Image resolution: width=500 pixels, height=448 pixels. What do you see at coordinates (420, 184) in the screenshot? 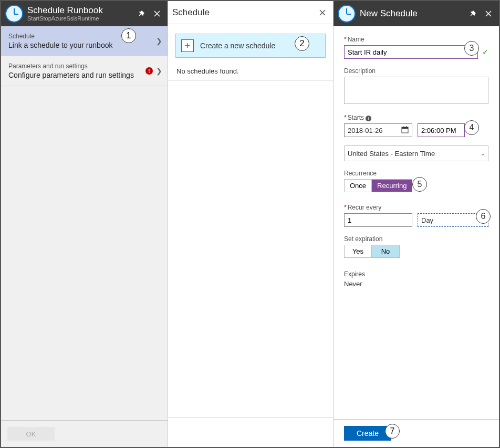
I see `callout-5: 5` at bounding box center [420, 184].